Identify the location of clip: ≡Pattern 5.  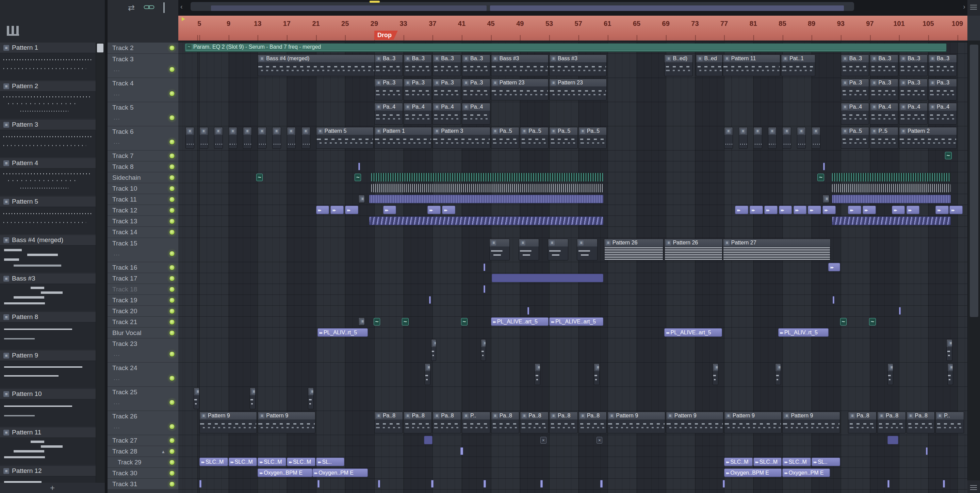
(345, 138).